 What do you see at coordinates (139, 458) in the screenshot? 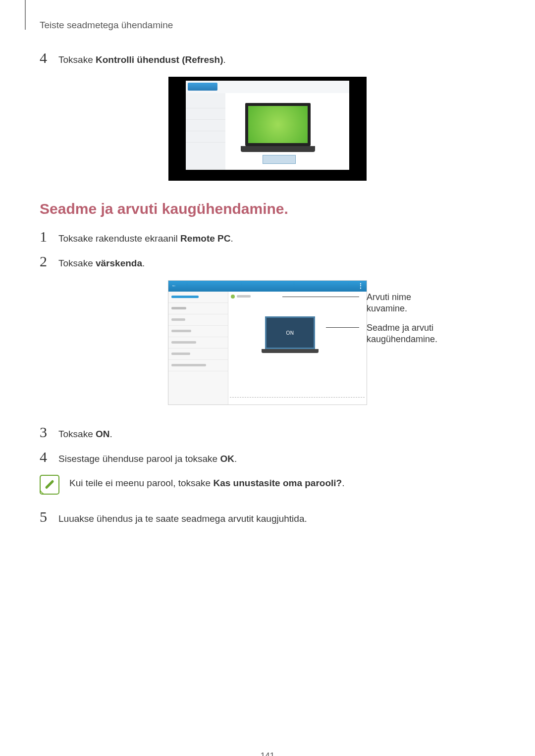
I see `step-text-pre: Sisestage ühenduse parool ja toksake` at bounding box center [139, 458].